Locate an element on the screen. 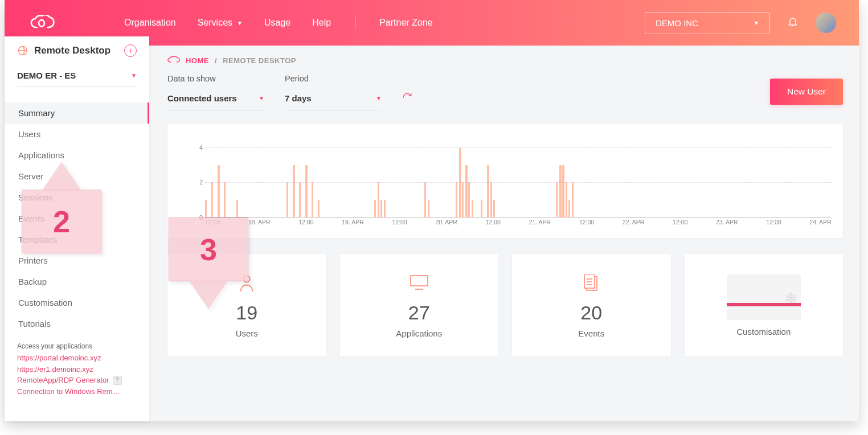 The height and width of the screenshot is (435, 868). customisation-thumbnail: ❄ is located at coordinates (764, 297).